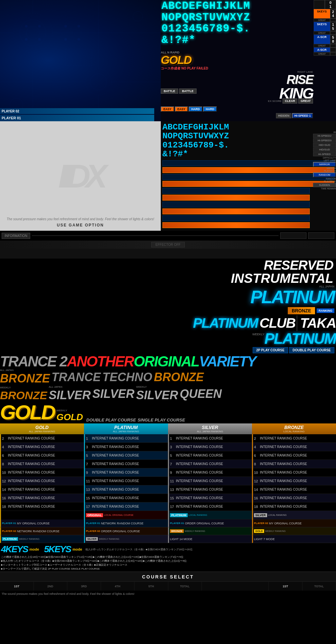 The image size is (336, 644). Describe the element at coordinates (325, 185) in the screenshot. I see `sudden-btn: SUDDEN` at that location.